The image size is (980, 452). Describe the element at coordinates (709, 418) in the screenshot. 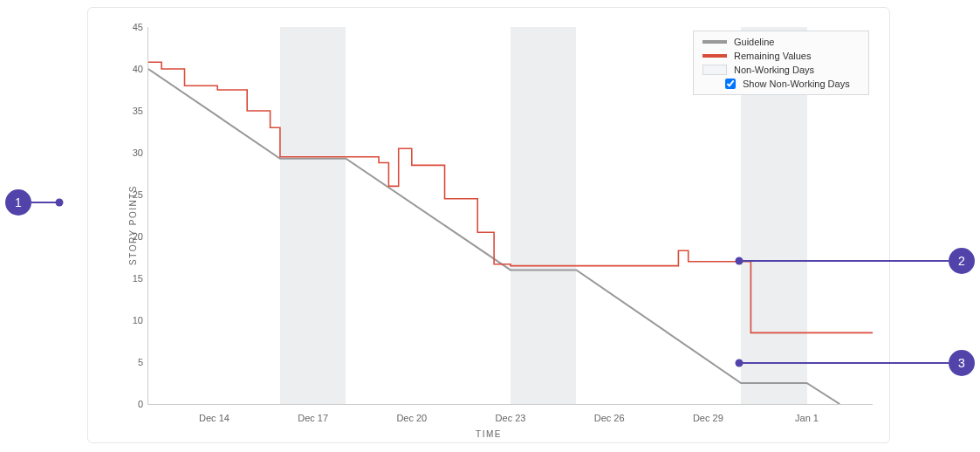

I see `x-tick: Dec 29` at that location.